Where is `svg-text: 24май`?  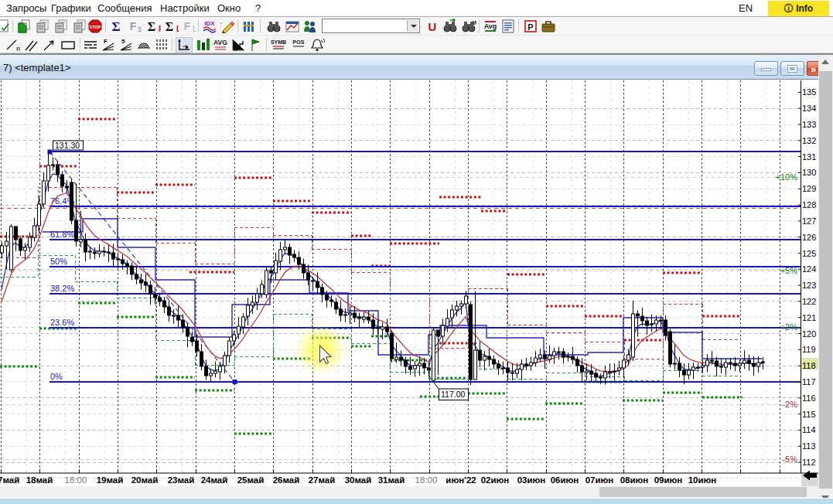 svg-text: 24май is located at coordinates (215, 480).